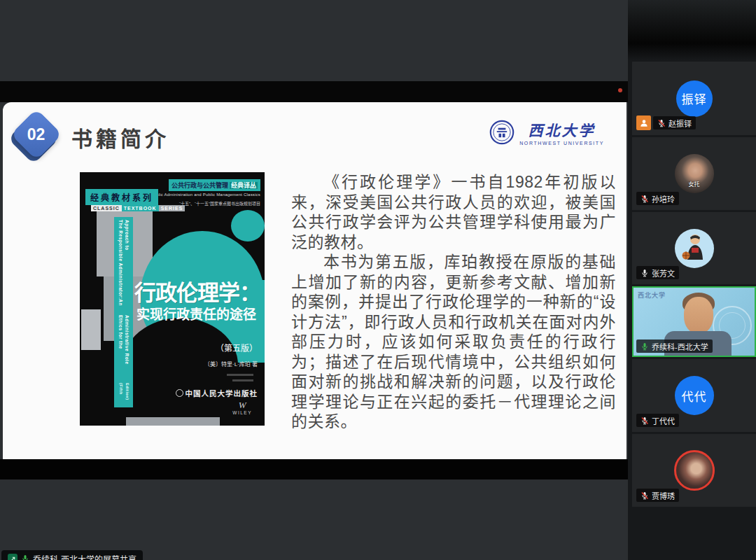  Describe the element at coordinates (644, 123) in the screenshot. I see `person-icon` at that location.